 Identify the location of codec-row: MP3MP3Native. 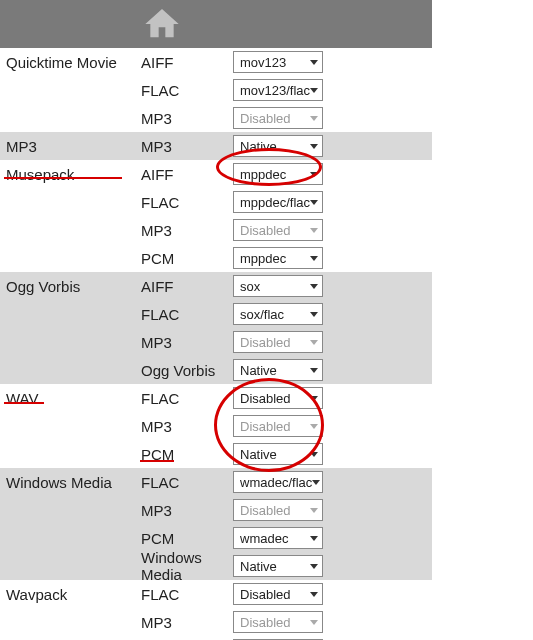
(216, 146).